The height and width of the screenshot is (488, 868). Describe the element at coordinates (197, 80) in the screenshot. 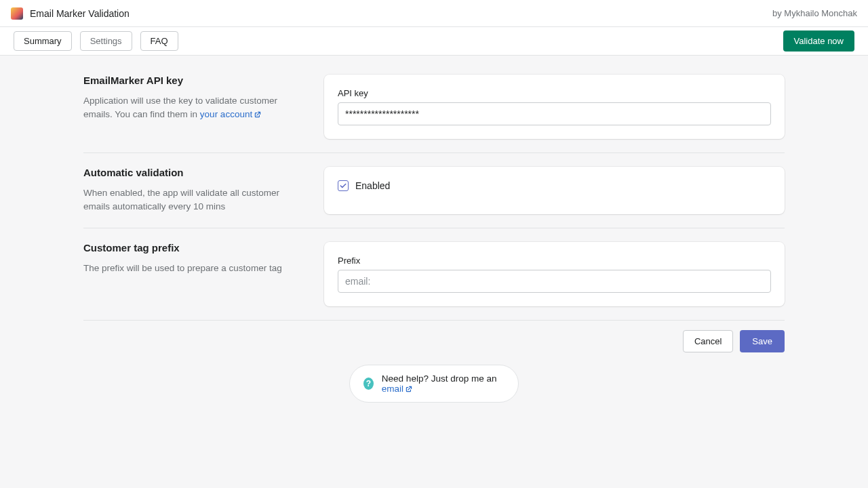

I see `api-key-title: EmailMarker API key` at that location.